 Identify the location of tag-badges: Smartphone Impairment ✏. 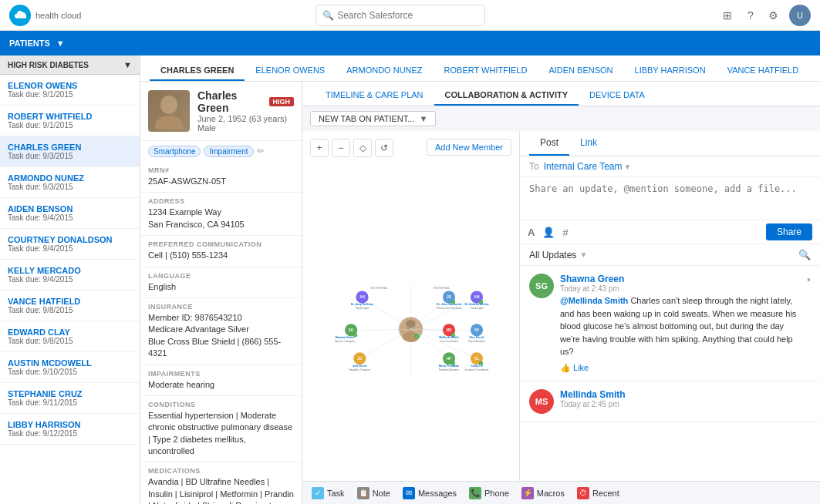
(221, 151).